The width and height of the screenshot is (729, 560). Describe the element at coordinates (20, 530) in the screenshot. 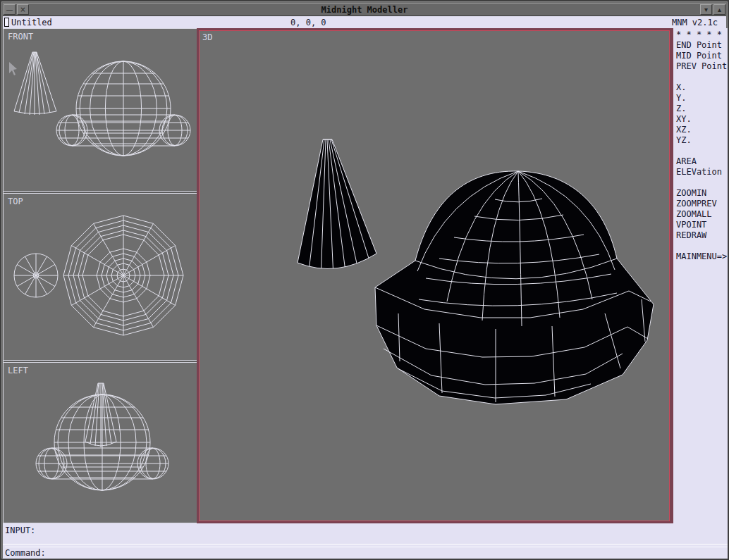

I see `input-label: INPUT:` at that location.